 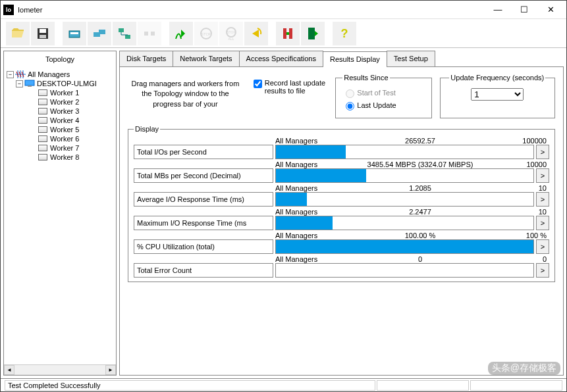 What do you see at coordinates (350, 107) in the screenshot?
I see `radio-last-update` at bounding box center [350, 107].